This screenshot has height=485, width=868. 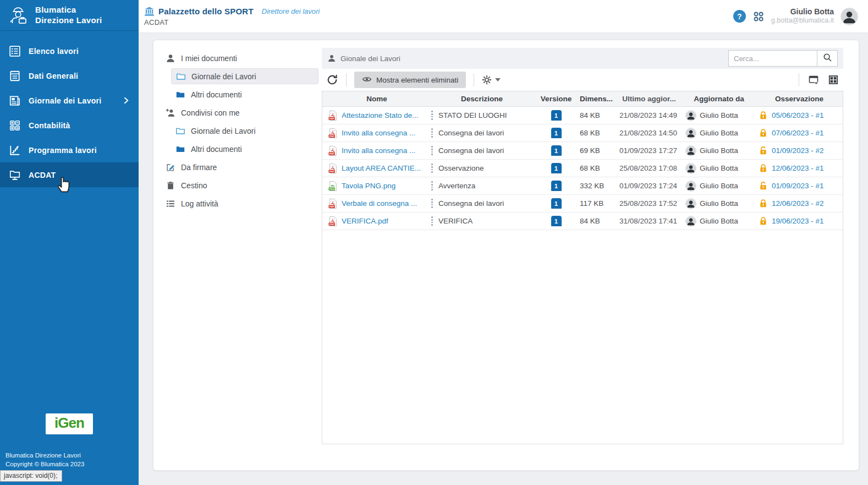 I want to click on detail-view-icon, so click(x=814, y=80).